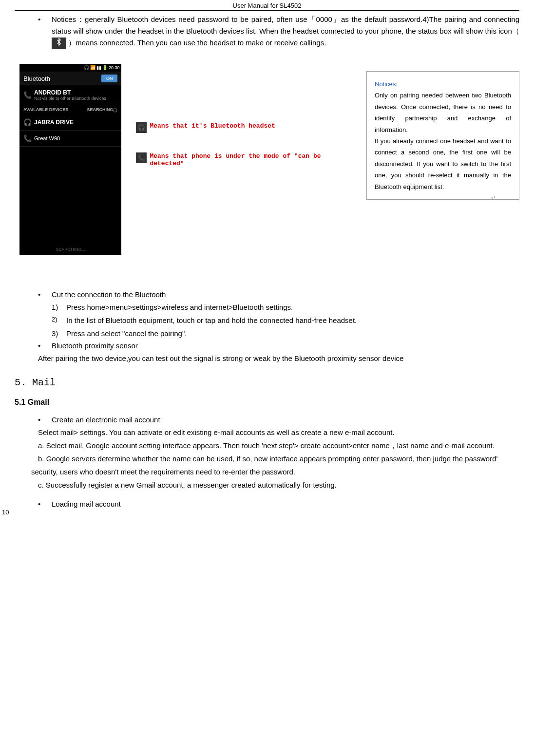 The image size is (534, 756). What do you see at coordinates (70, 68) in the screenshot?
I see `status-bar: 🎧 📶 ▮▮ 🔋 20:30` at bounding box center [70, 68].